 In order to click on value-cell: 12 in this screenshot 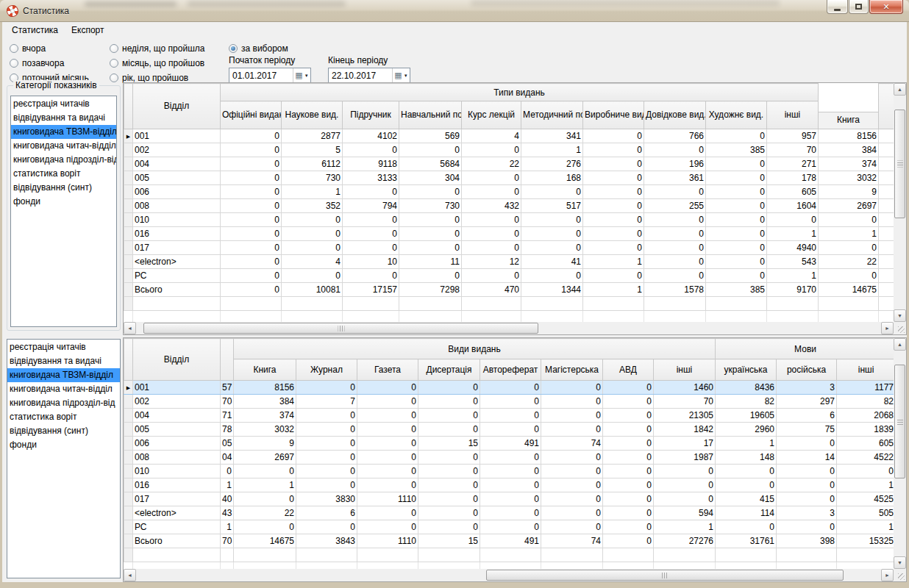, I will do `click(491, 262)`.